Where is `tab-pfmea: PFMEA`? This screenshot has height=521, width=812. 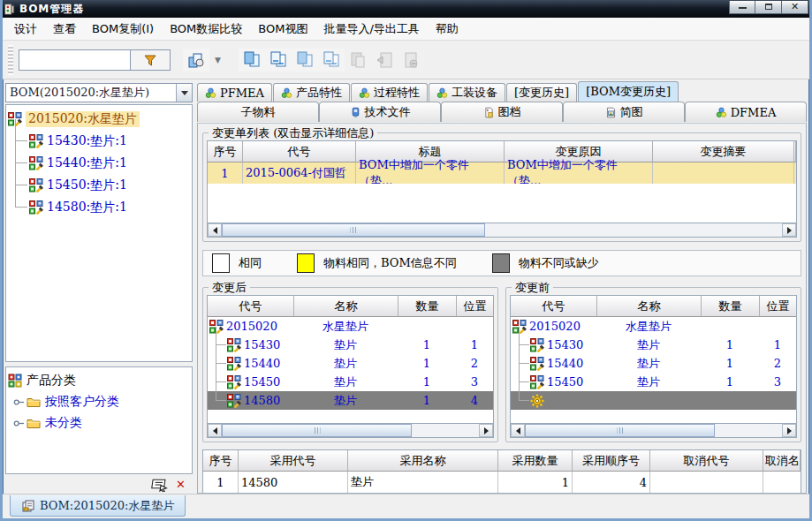
tab-pfmea: PFMEA is located at coordinates (235, 92).